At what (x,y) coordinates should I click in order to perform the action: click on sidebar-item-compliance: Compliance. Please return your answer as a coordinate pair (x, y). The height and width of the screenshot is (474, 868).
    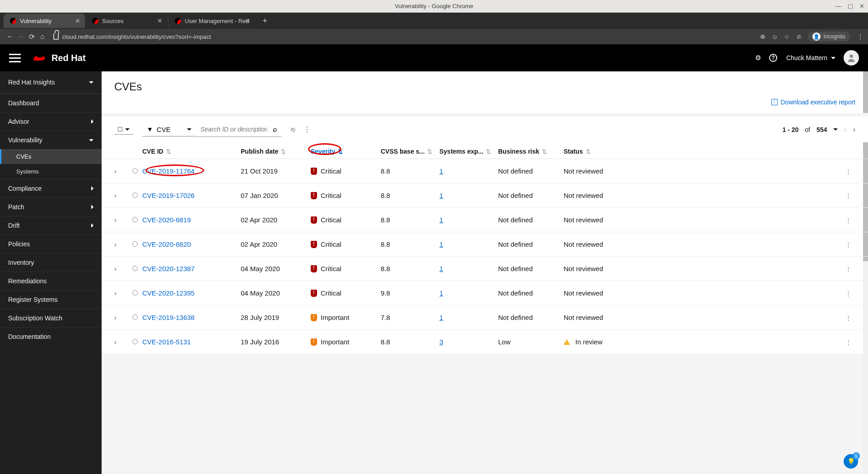
    Looking at the image, I should click on (51, 188).